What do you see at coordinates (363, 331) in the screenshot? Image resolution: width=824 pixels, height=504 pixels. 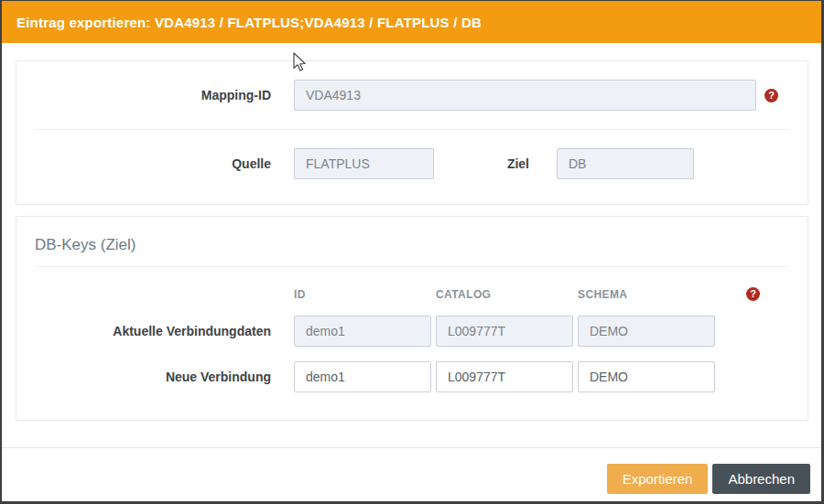 I see `current-id-input` at bounding box center [363, 331].